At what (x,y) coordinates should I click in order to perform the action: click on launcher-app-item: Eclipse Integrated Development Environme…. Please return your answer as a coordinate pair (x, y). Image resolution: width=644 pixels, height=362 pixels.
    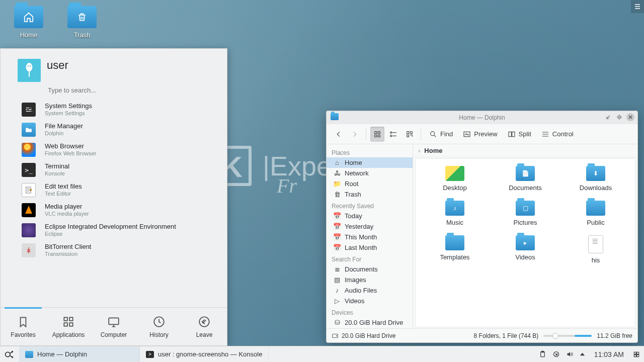
    Looking at the image, I should click on (114, 230).